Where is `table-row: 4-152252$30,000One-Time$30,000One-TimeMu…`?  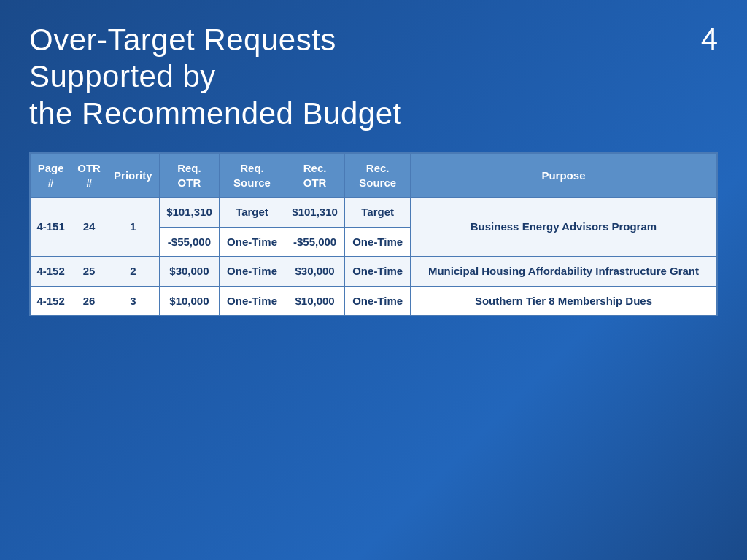 table-row: 4-152252$30,000One-Time$30,000One-TimeMu… is located at coordinates (374, 271).